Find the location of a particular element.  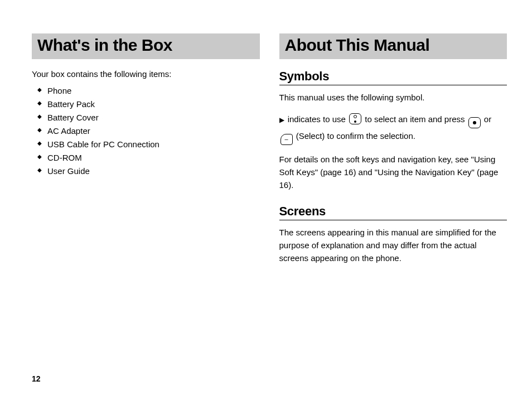

list-item: ◆Battery Pack is located at coordinates (154, 104).